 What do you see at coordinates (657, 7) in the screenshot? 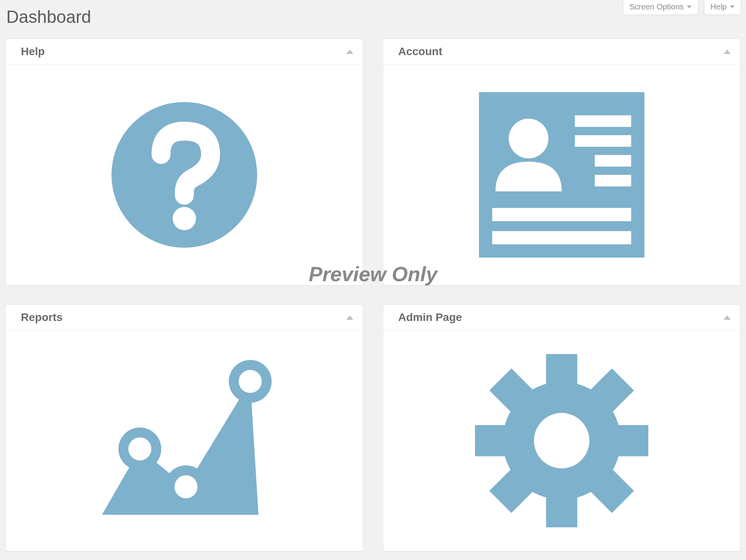
I see `screen-options-label: Screen Options` at bounding box center [657, 7].